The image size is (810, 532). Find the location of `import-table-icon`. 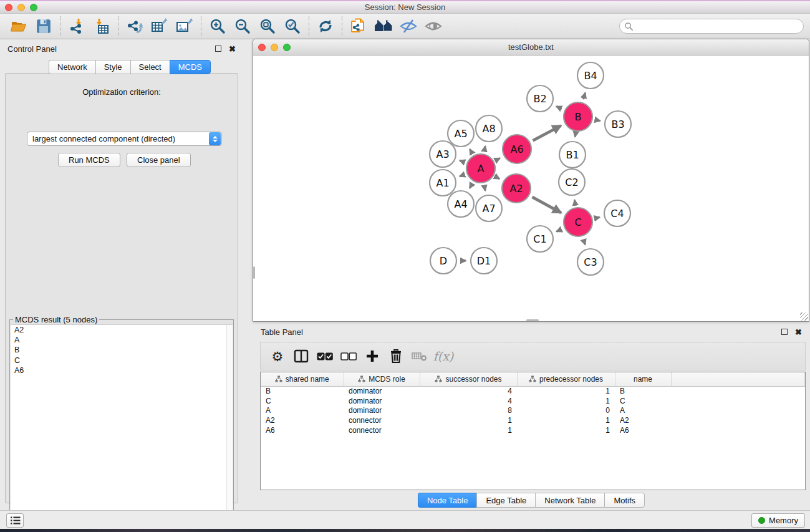

import-table-icon is located at coordinates (102, 26).